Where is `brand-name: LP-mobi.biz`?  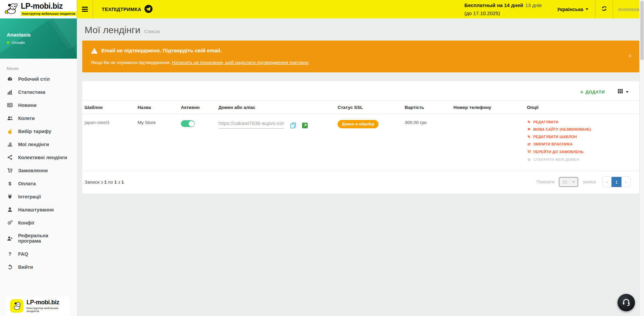 brand-name: LP-mobi.biz is located at coordinates (49, 6).